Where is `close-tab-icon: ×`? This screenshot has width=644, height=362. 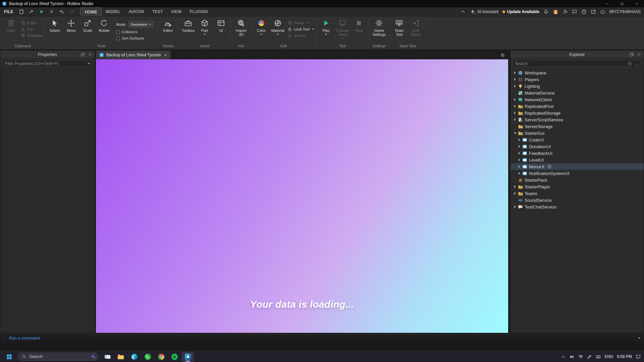
close-tab-icon: × is located at coordinates (165, 55).